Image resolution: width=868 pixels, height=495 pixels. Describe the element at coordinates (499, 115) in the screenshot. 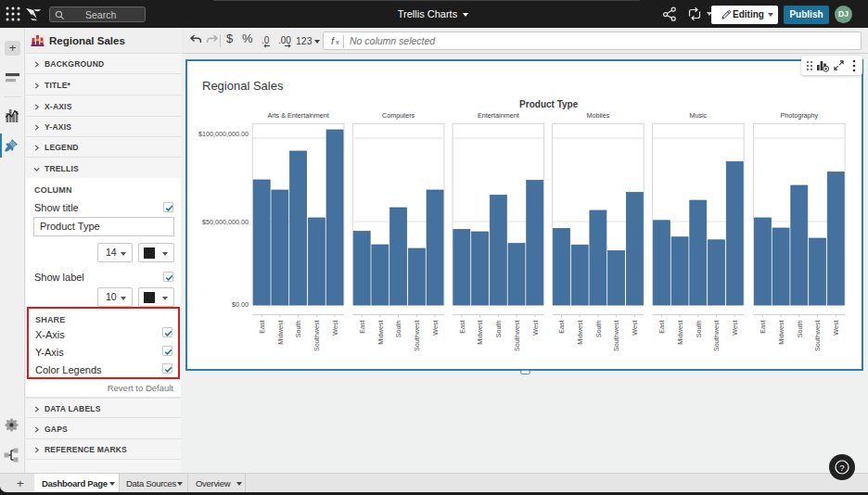

I see `svg-text: Entertainment` at that location.